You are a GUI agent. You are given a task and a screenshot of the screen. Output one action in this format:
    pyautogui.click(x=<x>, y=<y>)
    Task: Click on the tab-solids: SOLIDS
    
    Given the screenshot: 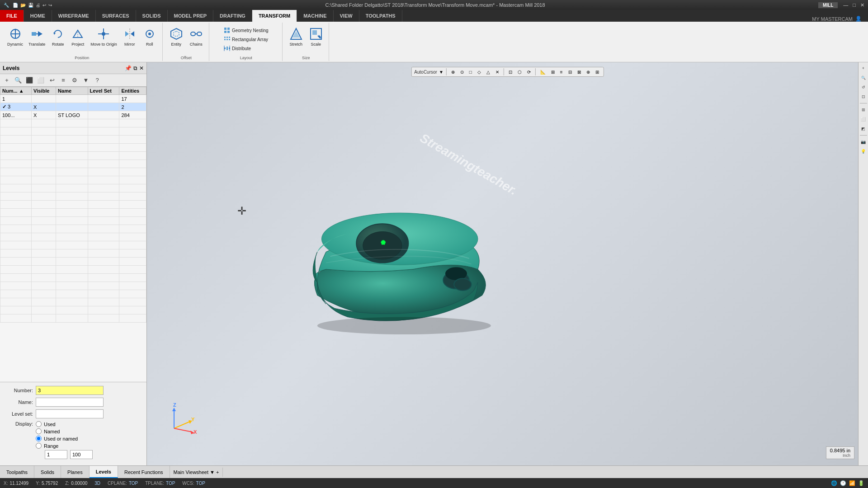 What is the action you would take?
    pyautogui.click(x=152, y=16)
    